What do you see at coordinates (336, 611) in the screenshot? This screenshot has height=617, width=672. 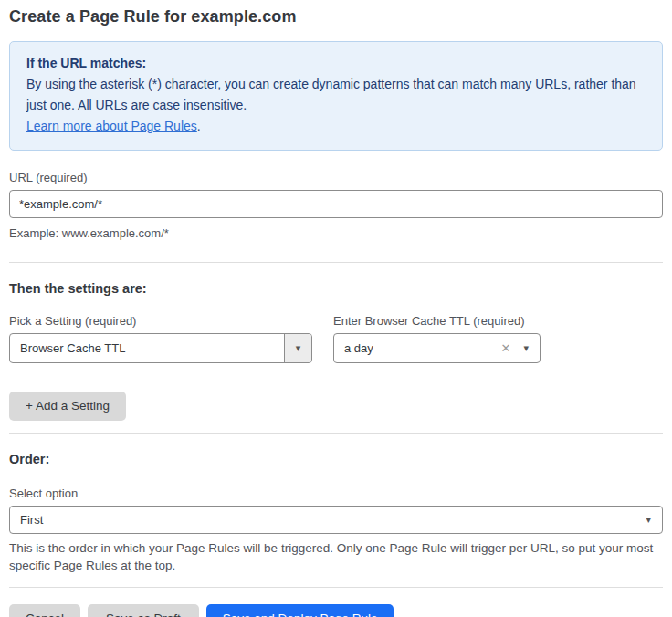 I see `form-actions: Cancel Save as Draft Save and Deploy Pag…` at bounding box center [336, 611].